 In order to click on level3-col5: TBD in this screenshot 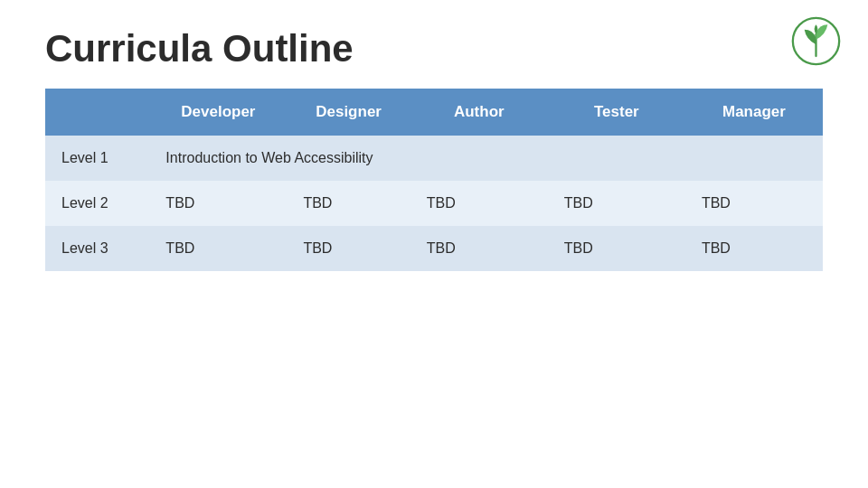, I will do `click(754, 249)`.